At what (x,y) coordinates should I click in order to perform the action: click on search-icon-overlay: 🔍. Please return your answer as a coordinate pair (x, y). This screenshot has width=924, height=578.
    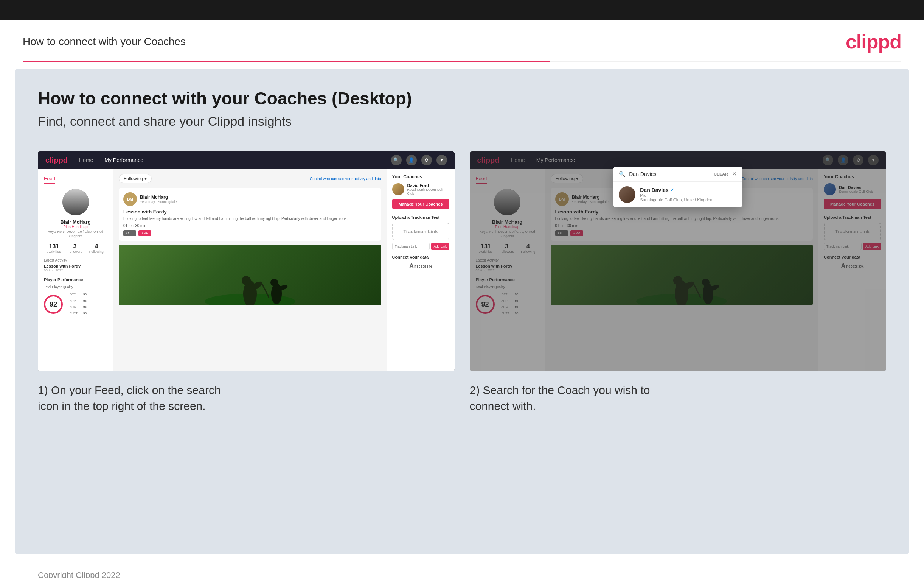
    Looking at the image, I should click on (622, 174).